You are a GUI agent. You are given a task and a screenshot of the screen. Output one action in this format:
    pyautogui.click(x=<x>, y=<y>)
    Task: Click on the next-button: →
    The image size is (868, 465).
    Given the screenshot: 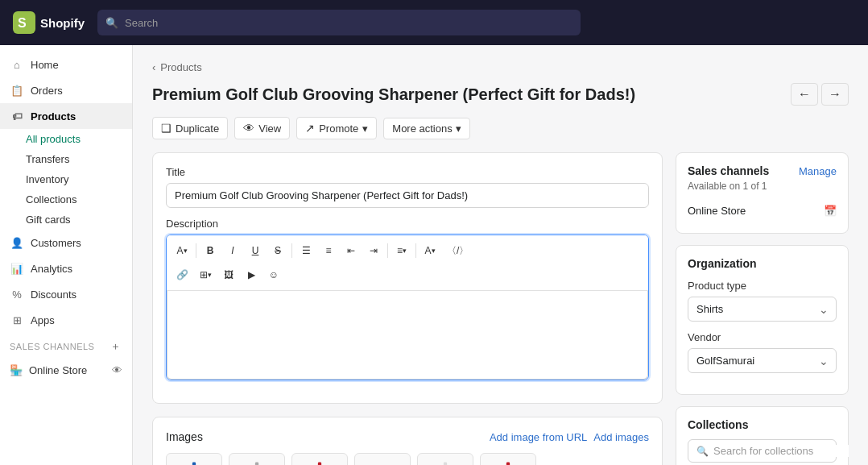 What is the action you would take?
    pyautogui.click(x=835, y=94)
    